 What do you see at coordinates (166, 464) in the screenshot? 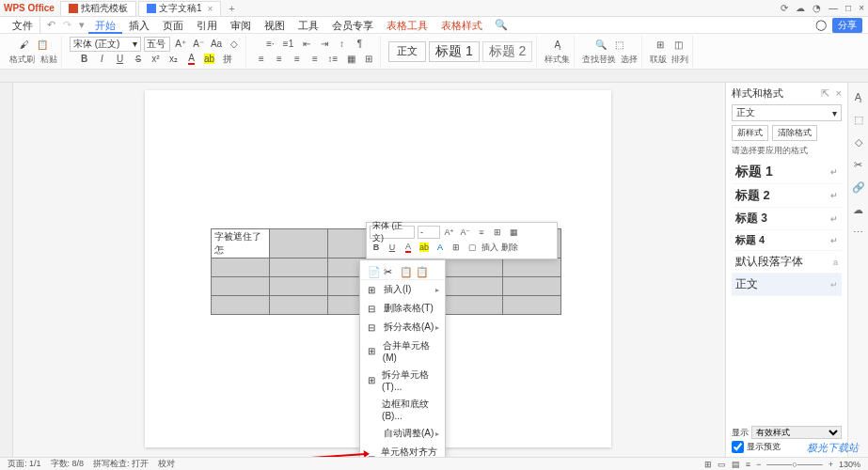
I see `status-proof: 校对` at bounding box center [166, 464].